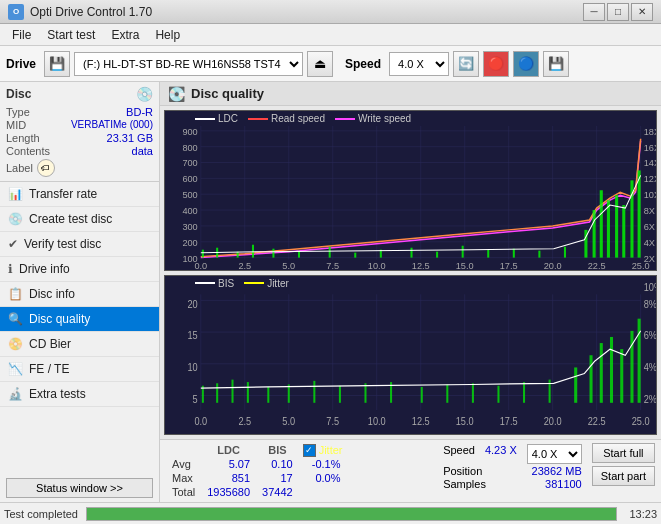 This screenshot has height=524, width=661. I want to click on start-part-button: Start part, so click(624, 476).